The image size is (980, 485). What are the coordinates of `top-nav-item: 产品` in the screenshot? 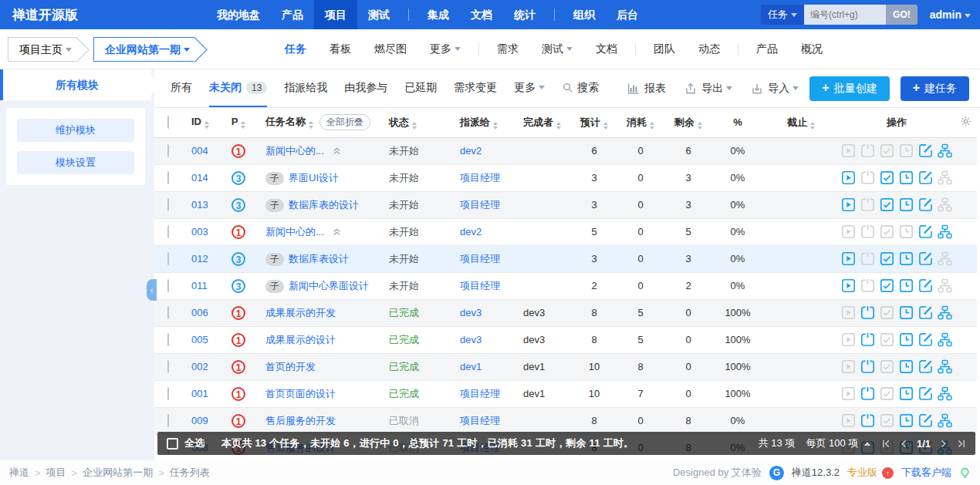 It's located at (292, 15).